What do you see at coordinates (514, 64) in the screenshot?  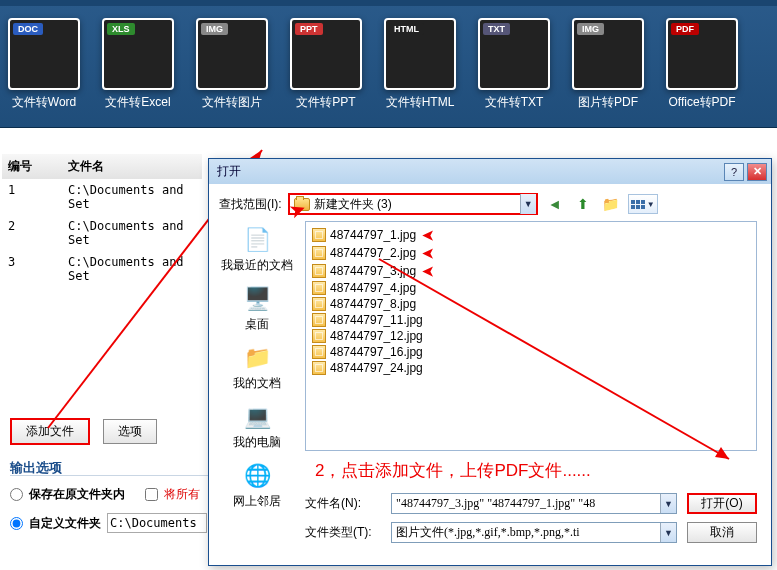 I see `tool-txt: TXT文件转TXT` at bounding box center [514, 64].